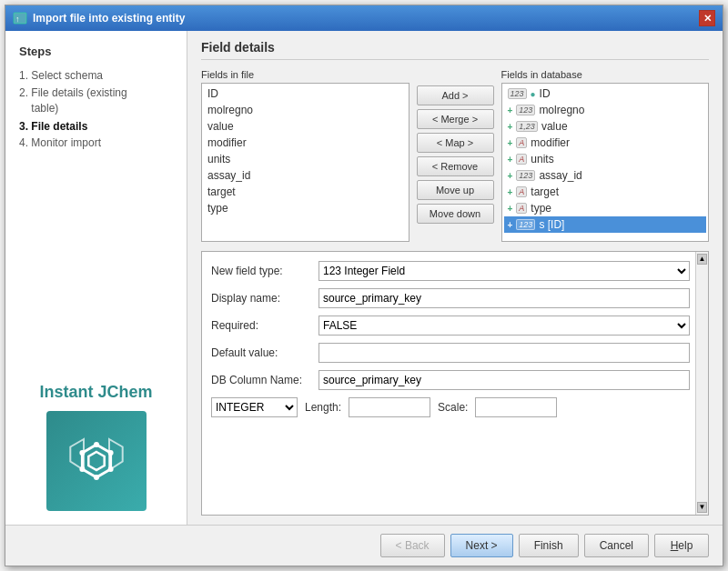 This screenshot has width=728, height=571. Describe the element at coordinates (504, 353) in the screenshot. I see `default-value-input` at that location.